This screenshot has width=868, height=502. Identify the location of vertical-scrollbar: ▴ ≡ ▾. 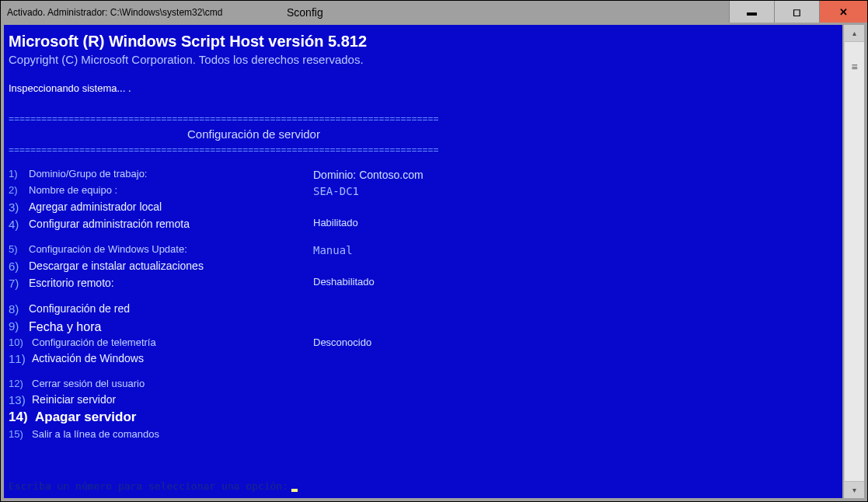
(854, 261).